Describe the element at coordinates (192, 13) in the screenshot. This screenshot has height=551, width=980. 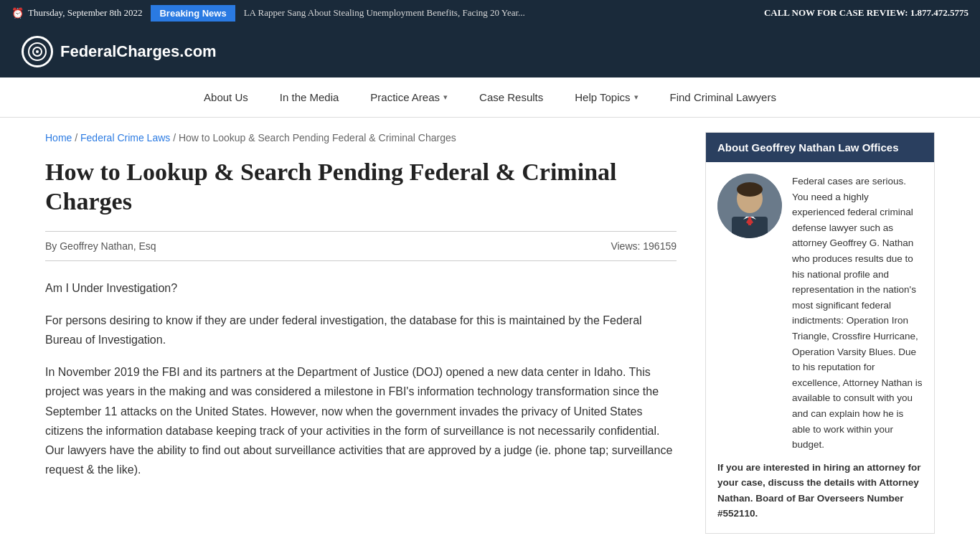
I see `breaking-news-button: Breaking News` at that location.